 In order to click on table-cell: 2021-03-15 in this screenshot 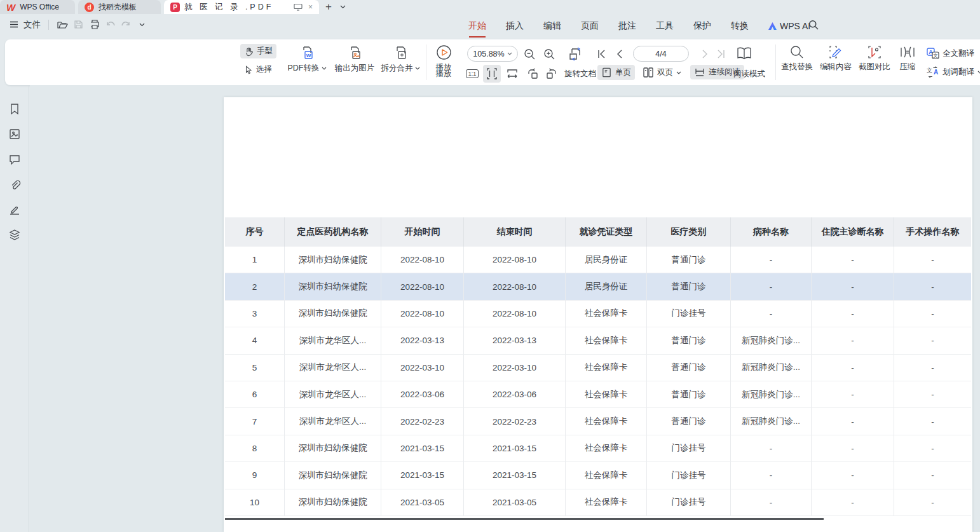, I will do `click(423, 475)`.